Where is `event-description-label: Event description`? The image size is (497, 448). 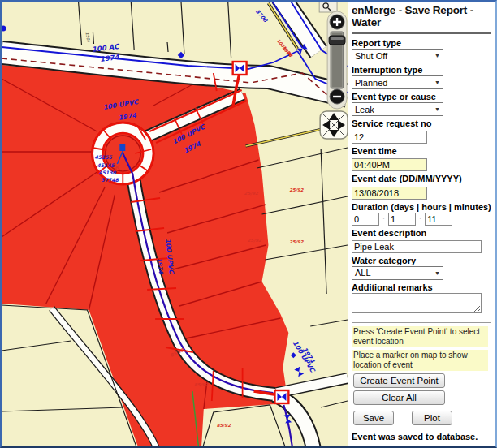 event-description-label: Event description is located at coordinates (422, 233).